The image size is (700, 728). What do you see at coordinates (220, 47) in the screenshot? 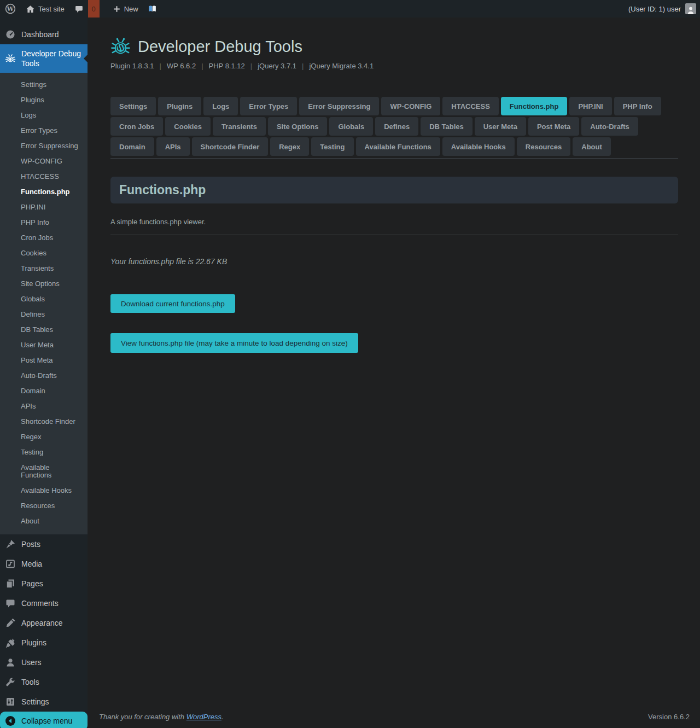
I see `page-title: Developer Debug Tools` at bounding box center [220, 47].